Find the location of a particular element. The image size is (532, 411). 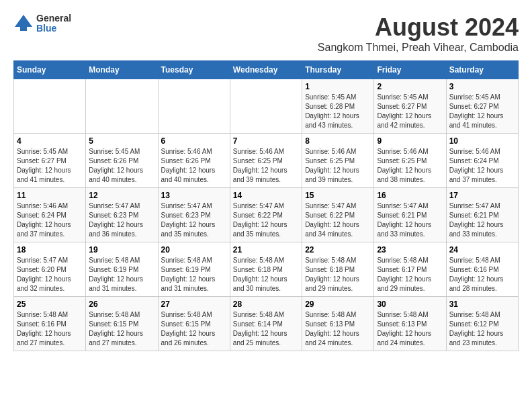

day-number: 13 is located at coordinates (194, 195).